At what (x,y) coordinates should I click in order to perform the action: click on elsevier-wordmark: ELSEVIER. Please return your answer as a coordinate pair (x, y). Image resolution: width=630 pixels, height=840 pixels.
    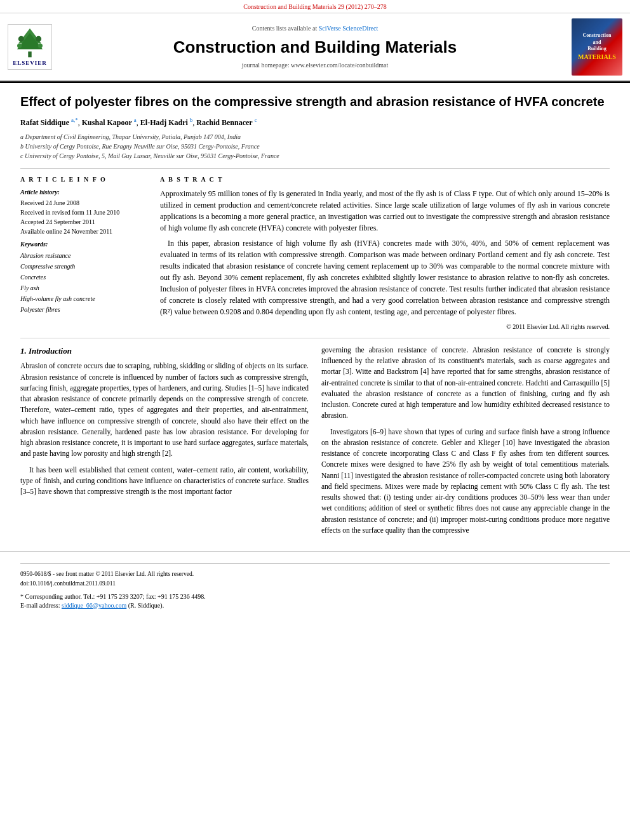
    Looking at the image, I should click on (30, 63).